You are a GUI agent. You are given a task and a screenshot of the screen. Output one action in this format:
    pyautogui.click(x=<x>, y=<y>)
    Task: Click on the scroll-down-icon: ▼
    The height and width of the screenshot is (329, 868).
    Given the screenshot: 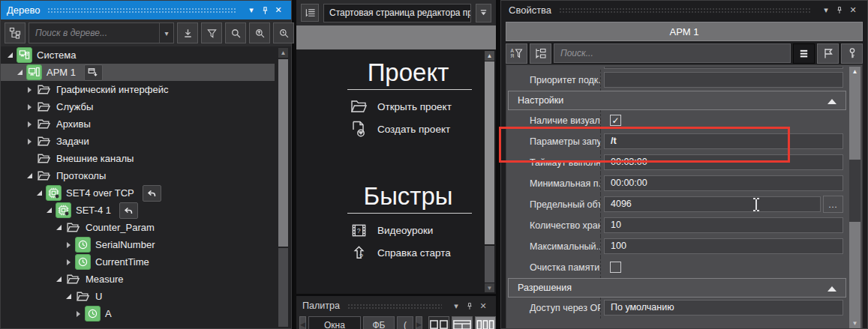 What is the action you would take?
    pyautogui.click(x=489, y=288)
    